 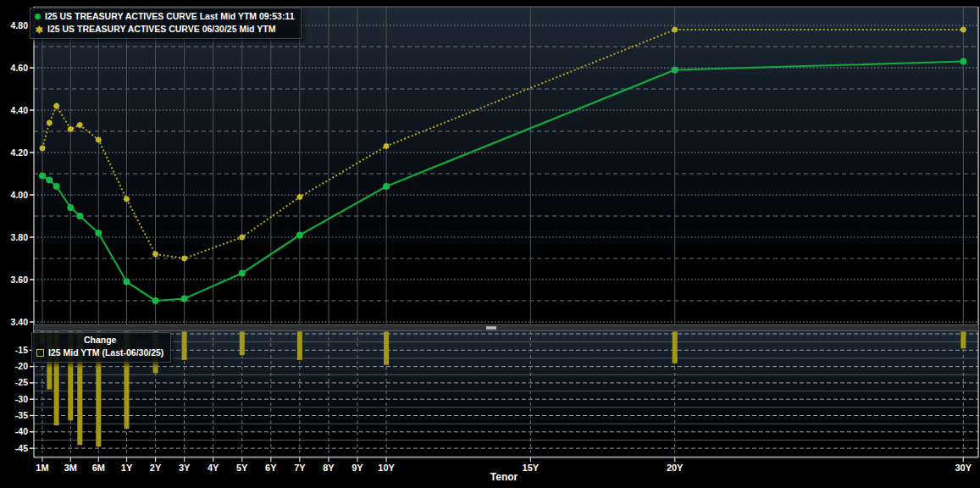 I want to click on change-panel-legend: Change I25 Mid YTM (Last-06/30/25), so click(x=102, y=347).